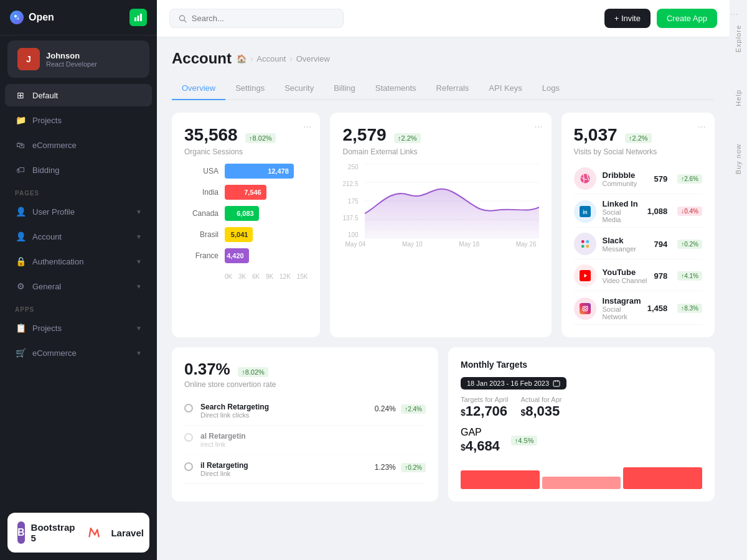 Image resolution: width=747 pixels, height=560 pixels. I want to click on nav-item-default: ⊞ Default, so click(78, 95).